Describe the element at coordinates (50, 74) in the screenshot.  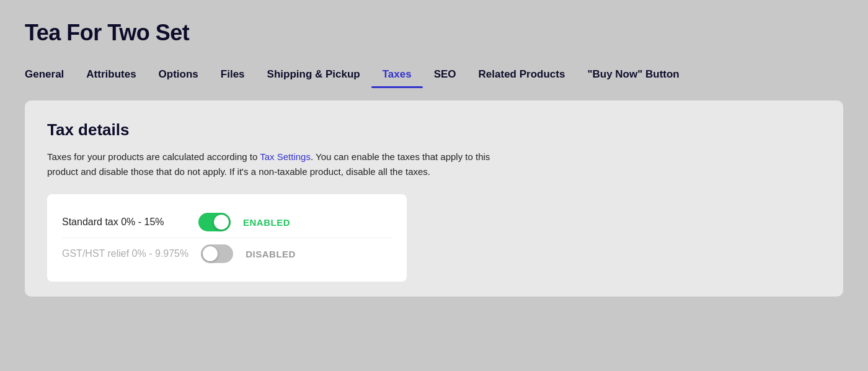
I see `tab-general: General` at that location.